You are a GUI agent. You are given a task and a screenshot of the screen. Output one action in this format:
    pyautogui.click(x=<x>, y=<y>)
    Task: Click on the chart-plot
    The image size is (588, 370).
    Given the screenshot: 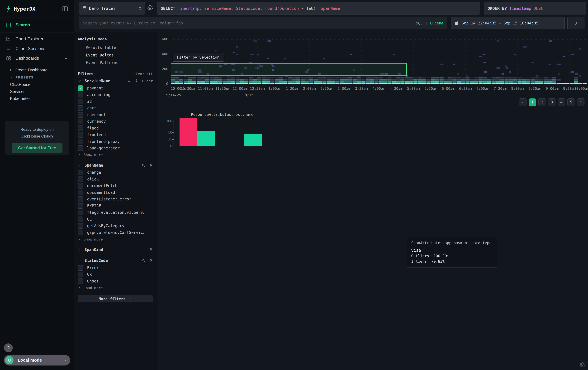 What is the action you would take?
    pyautogui.click(x=221, y=132)
    